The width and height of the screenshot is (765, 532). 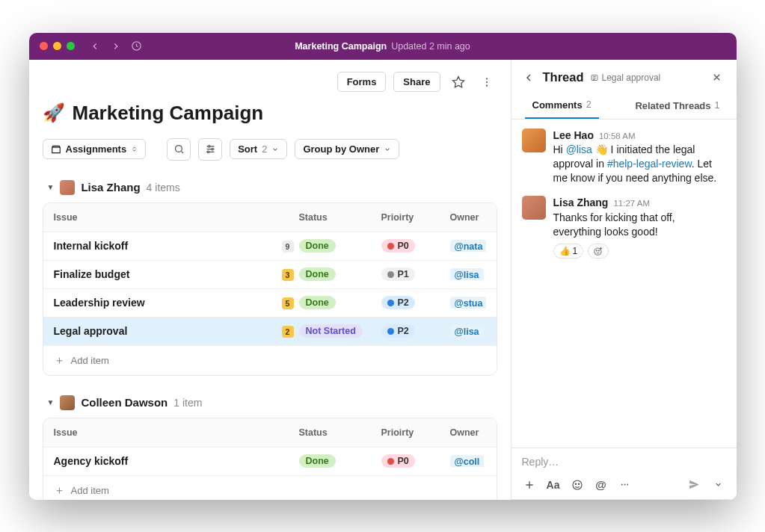 I want to click on owner-tag: @nata, so click(x=468, y=246).